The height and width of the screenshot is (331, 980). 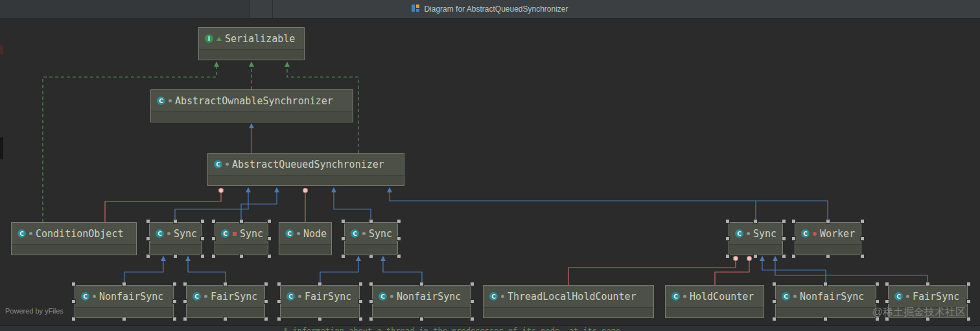 What do you see at coordinates (305, 238) in the screenshot?
I see `class-node-node: CNode` at bounding box center [305, 238].